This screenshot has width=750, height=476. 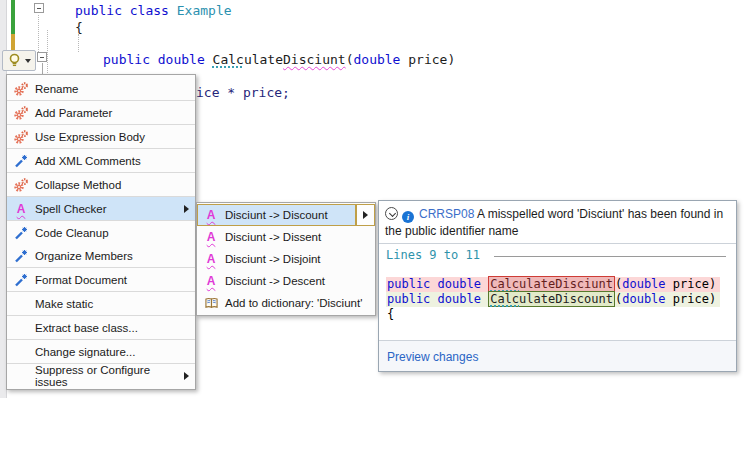 I want to click on menu-item-label: Format Document, so click(x=81, y=280).